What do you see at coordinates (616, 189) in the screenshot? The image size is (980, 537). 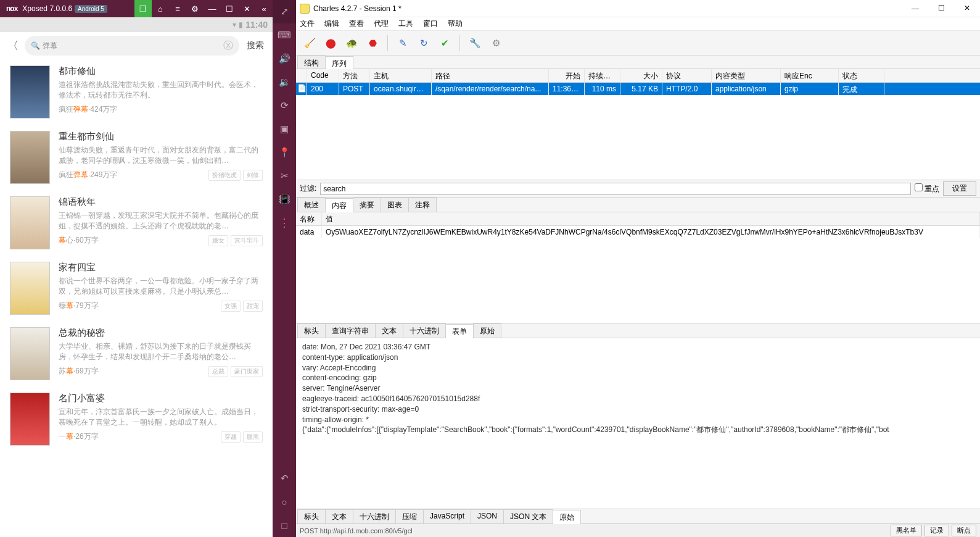 I see `filter-input` at bounding box center [616, 189].